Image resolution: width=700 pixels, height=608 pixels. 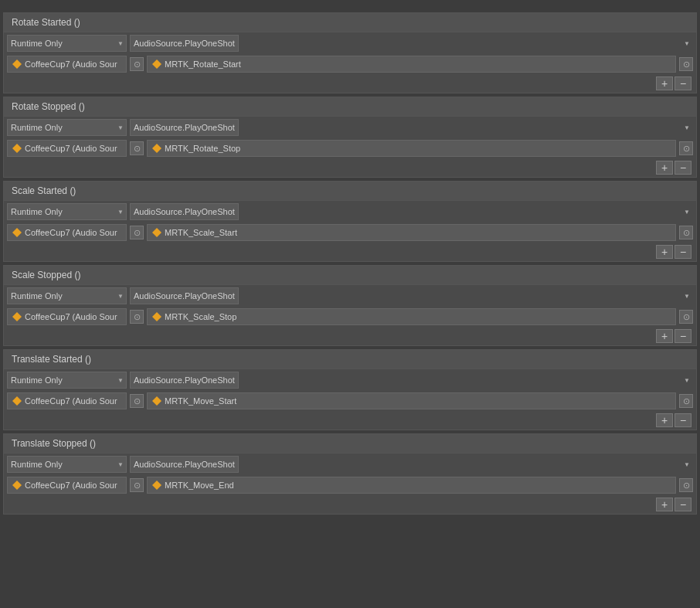 I want to click on object-name-rotate-stopped: CoffeeCup7 (Audio Sour, so click(x=73, y=148).